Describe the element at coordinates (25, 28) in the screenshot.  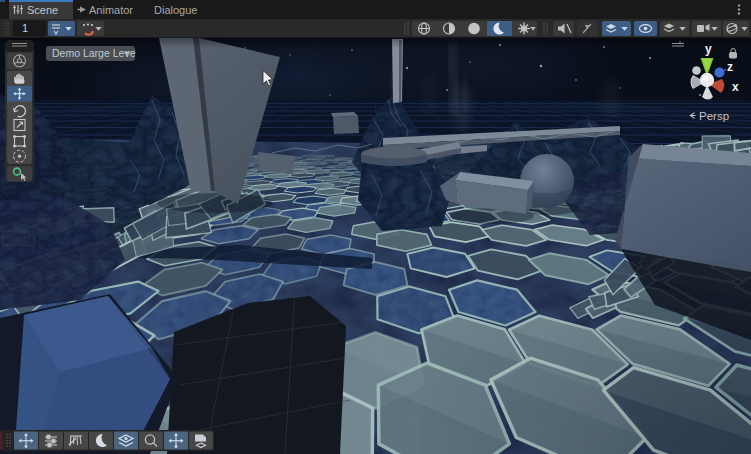
I see `svg-text: 1` at that location.